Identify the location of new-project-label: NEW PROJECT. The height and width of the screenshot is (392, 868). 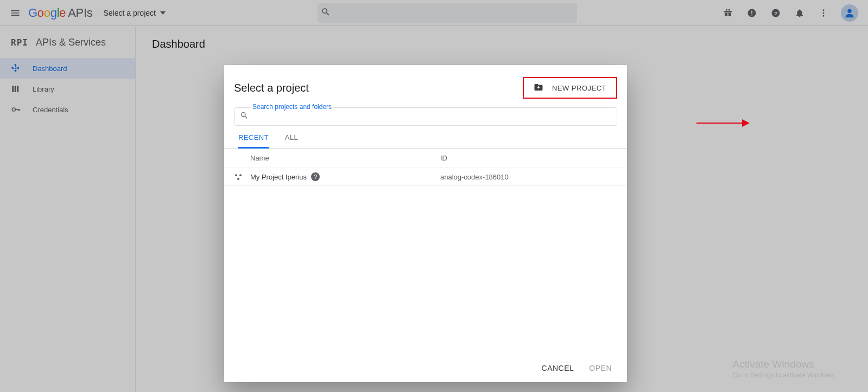
(579, 88).